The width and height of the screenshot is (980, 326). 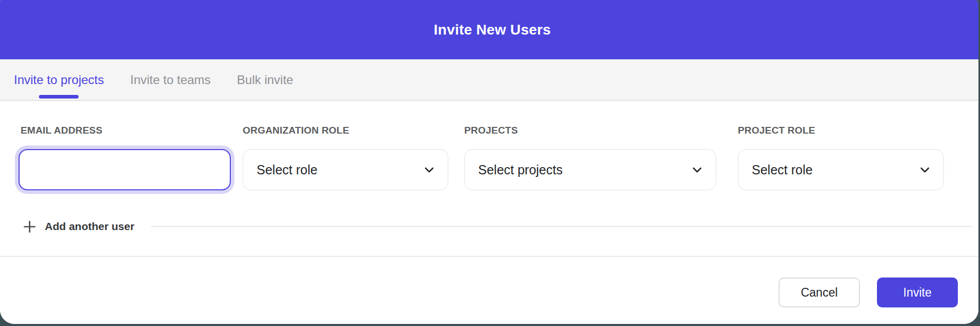 I want to click on add-another-user-button: Add another user, so click(x=78, y=227).